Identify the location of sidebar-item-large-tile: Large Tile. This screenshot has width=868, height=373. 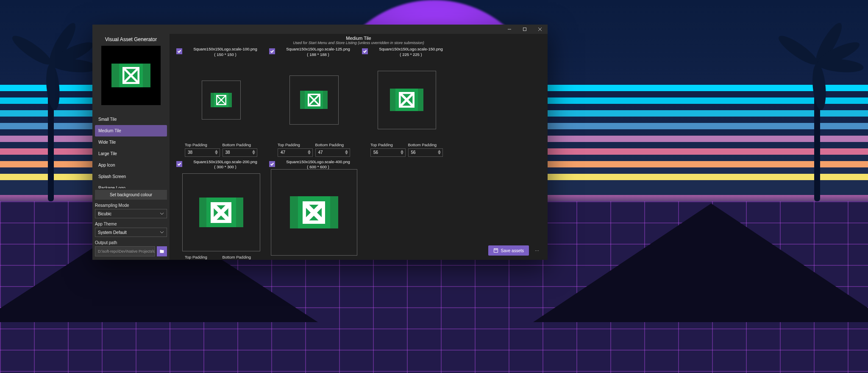
(131, 153).